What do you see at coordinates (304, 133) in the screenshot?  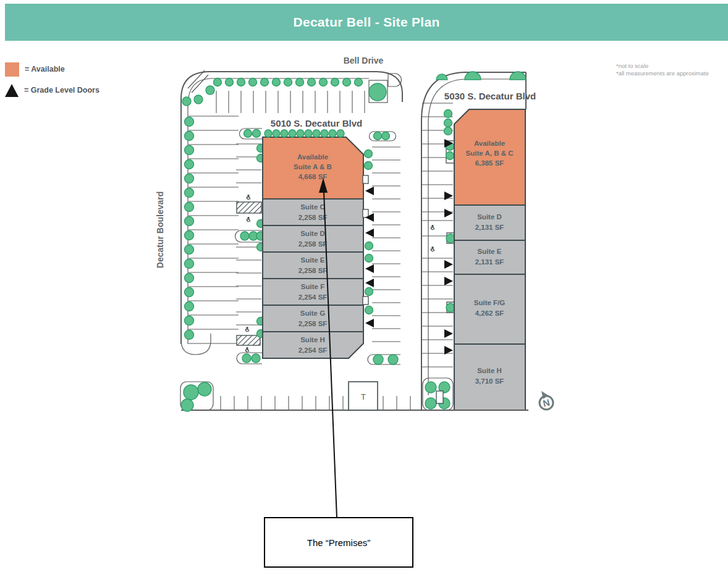 I see `building-5010-roof-trees` at bounding box center [304, 133].